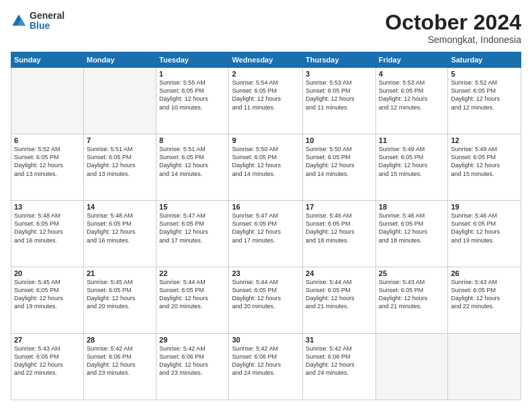  Describe the element at coordinates (266, 28) in the screenshot. I see `header: General Blue October 2024 Semongkat, Ind…` at that location.